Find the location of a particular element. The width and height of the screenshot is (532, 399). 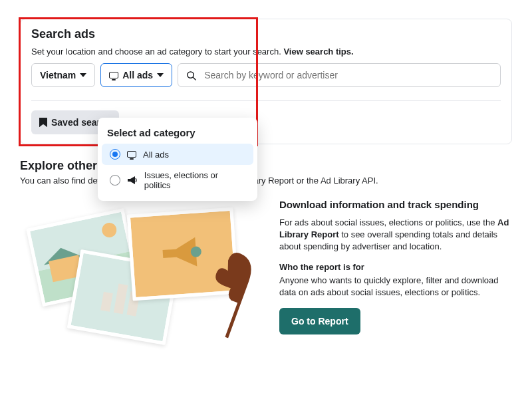

bookmark-icon is located at coordinates (43, 122).